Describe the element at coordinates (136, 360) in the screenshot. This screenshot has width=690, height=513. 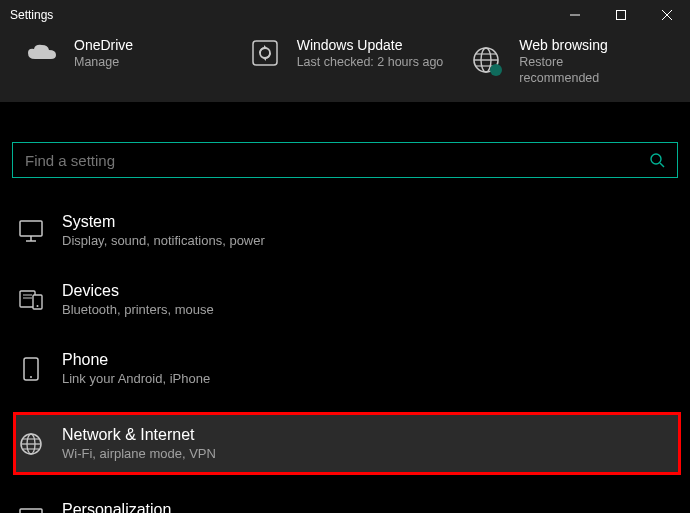
I see `category-title: Phone` at that location.